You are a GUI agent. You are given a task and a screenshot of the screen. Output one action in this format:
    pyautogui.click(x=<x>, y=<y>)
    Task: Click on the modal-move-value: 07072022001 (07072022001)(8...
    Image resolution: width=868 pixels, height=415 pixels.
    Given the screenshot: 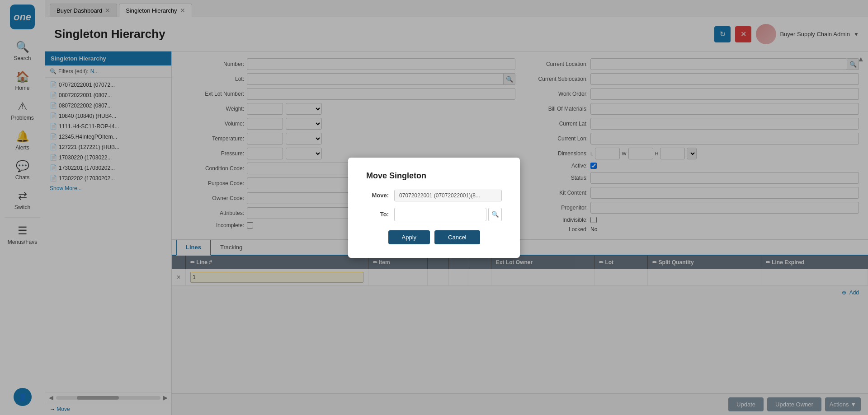 What is the action you would take?
    pyautogui.click(x=448, y=196)
    